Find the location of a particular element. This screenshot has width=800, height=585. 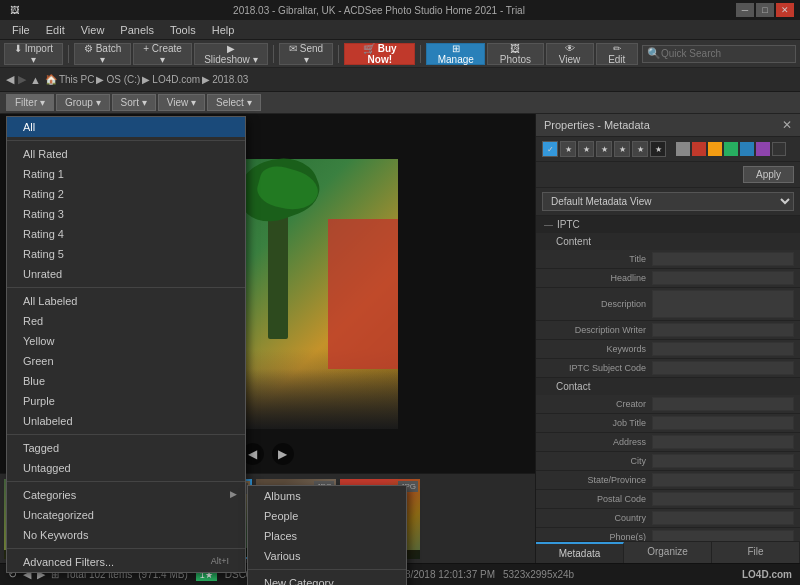

filter-tagged: Tagged is located at coordinates (126, 448).